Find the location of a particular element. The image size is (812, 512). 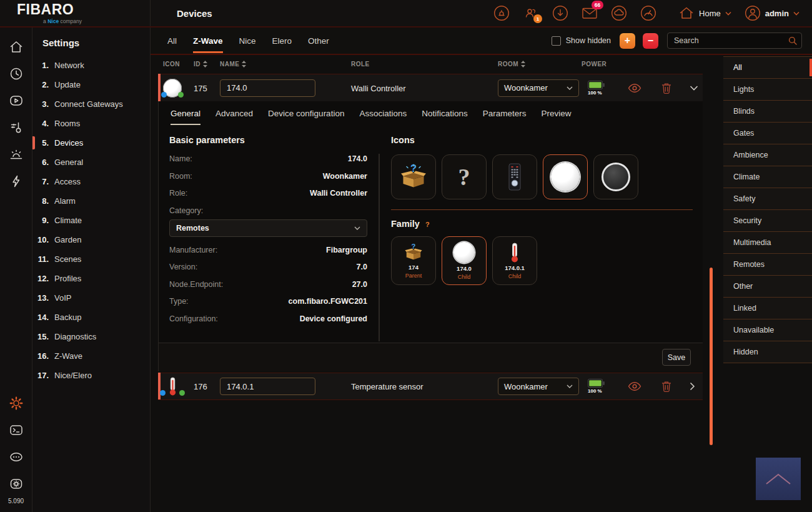

scenes-icon is located at coordinates (16, 101).